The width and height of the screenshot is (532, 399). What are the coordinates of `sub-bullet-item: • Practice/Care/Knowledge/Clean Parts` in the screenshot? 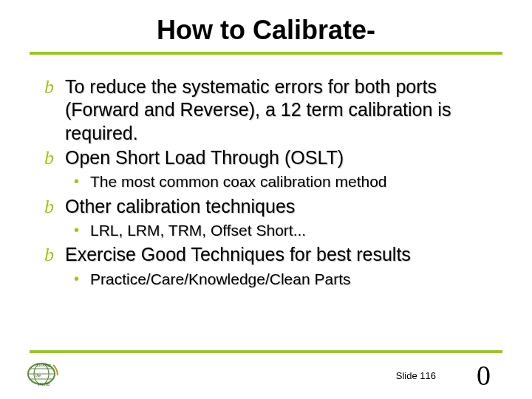 It's located at (281, 279).